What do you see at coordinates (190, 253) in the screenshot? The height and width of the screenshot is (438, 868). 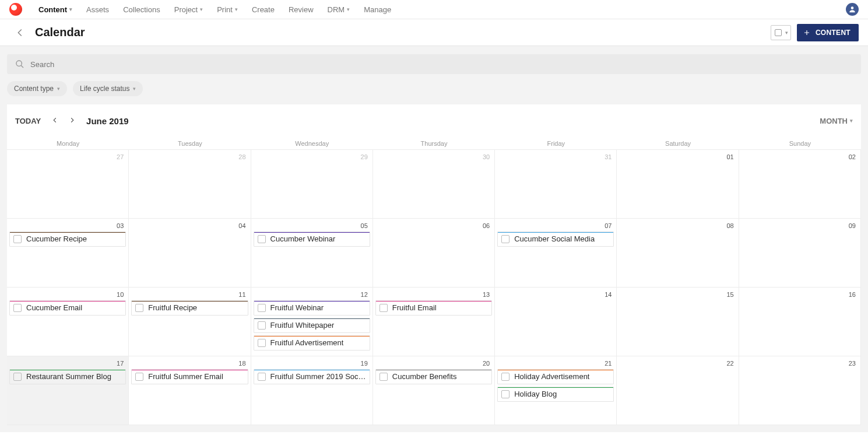 I see `calendar-cell: 04` at bounding box center [190, 253].